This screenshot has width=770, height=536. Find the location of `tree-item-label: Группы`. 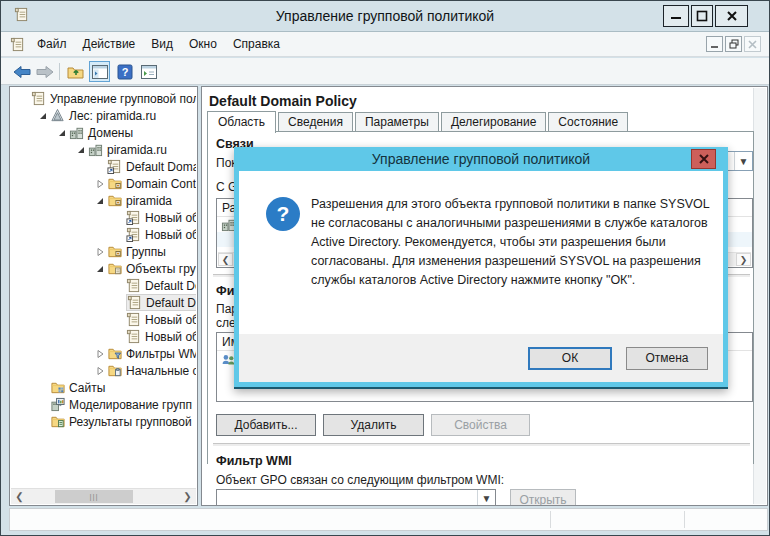

tree-item-label: Группы is located at coordinates (146, 252).